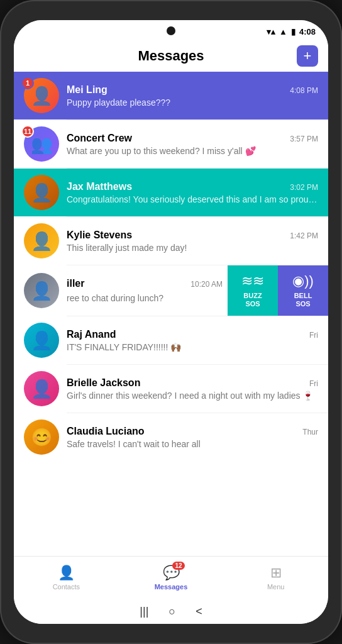 The width and height of the screenshot is (342, 644). I want to click on sos-row-miller: 👤 iller 10:20 AM ree to chat during lunc…, so click(171, 291).